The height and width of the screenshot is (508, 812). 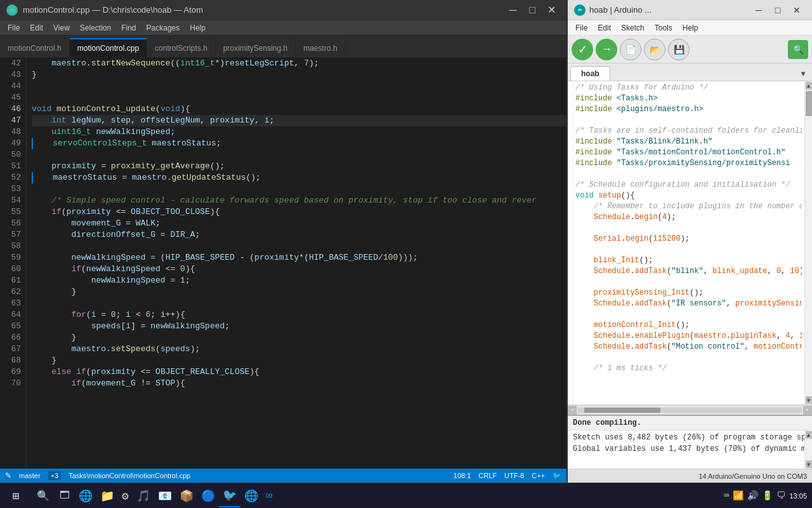 What do you see at coordinates (299, 281) in the screenshot?
I see `code-line-61: newWalkingSpeed = 1;` at bounding box center [299, 281].